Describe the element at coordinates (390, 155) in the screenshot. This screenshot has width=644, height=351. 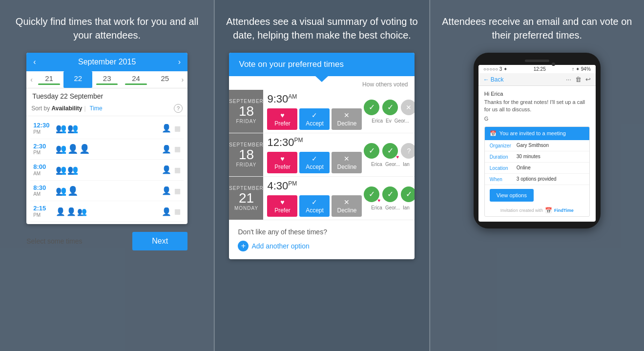
I see `vote-others-2: ✓ ✓ ♥ ? Erica Geor... Ian` at that location.